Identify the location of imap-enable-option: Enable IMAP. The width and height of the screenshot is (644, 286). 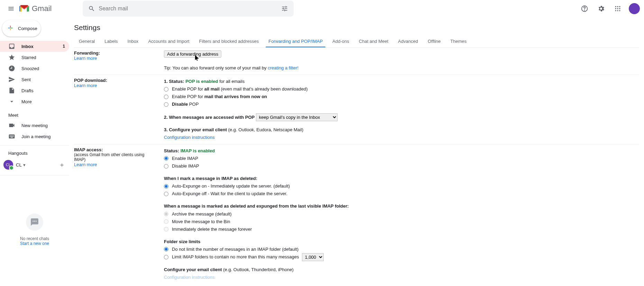
(402, 159).